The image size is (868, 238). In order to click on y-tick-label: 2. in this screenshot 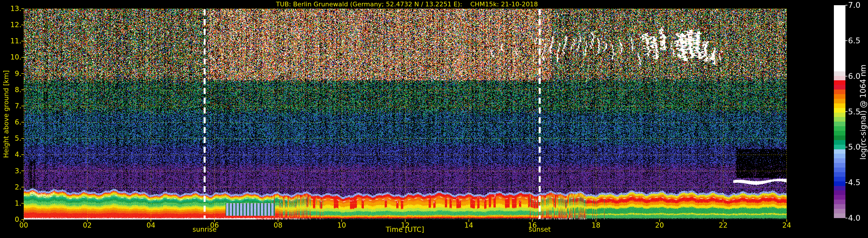, I will do `click(11, 187)`.